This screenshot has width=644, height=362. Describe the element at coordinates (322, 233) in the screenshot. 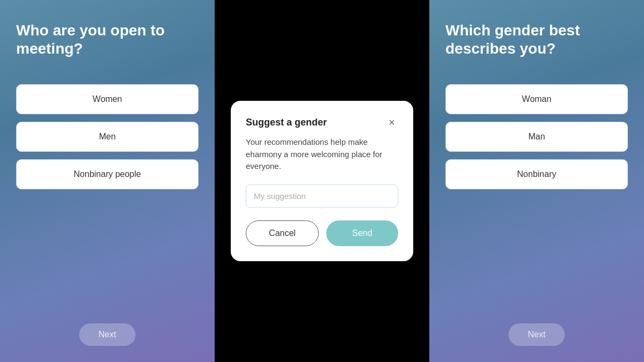

I see `modal-actions: Cancel Send` at that location.